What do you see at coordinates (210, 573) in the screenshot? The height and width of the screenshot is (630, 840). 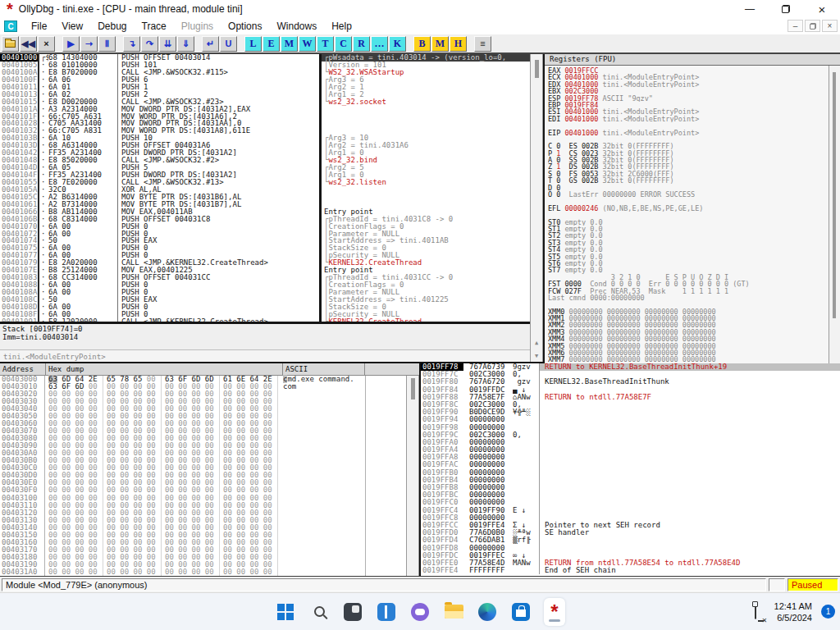 I see `dump-row: 004031A000 00 00 0000 00 00 0000 00 00 0…` at bounding box center [210, 573].